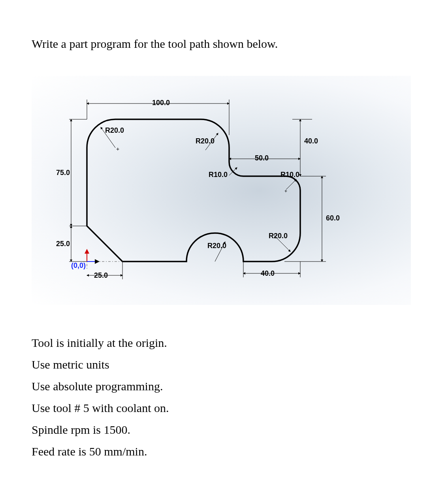  I want to click on instruction-line: Use absolute programming., so click(224, 386).